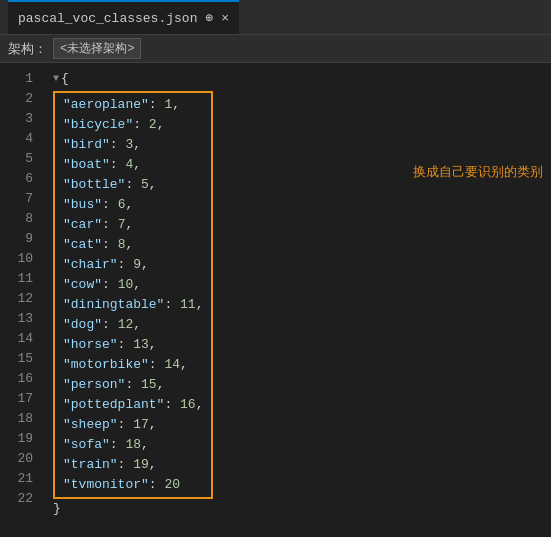 This screenshot has height=537, width=551. What do you see at coordinates (133, 145) in the screenshot?
I see `code-line-4: "bird": 3,` at bounding box center [133, 145].